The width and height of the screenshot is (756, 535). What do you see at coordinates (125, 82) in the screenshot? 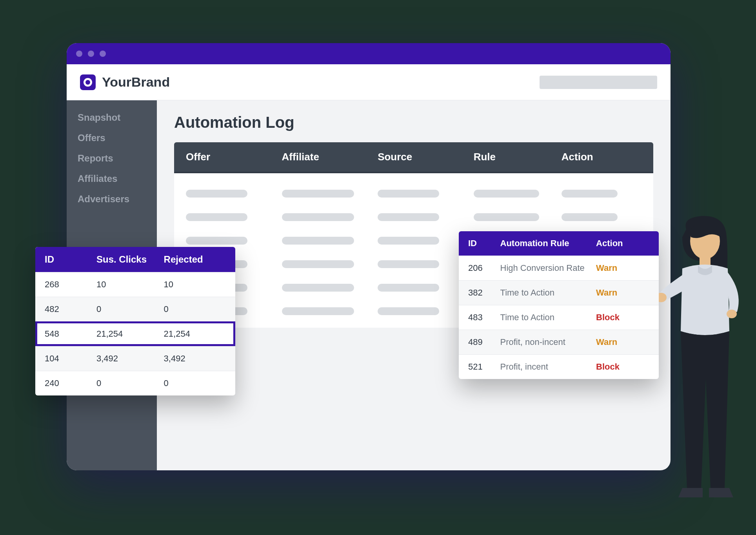
I see `brand: YourBrand` at bounding box center [125, 82].